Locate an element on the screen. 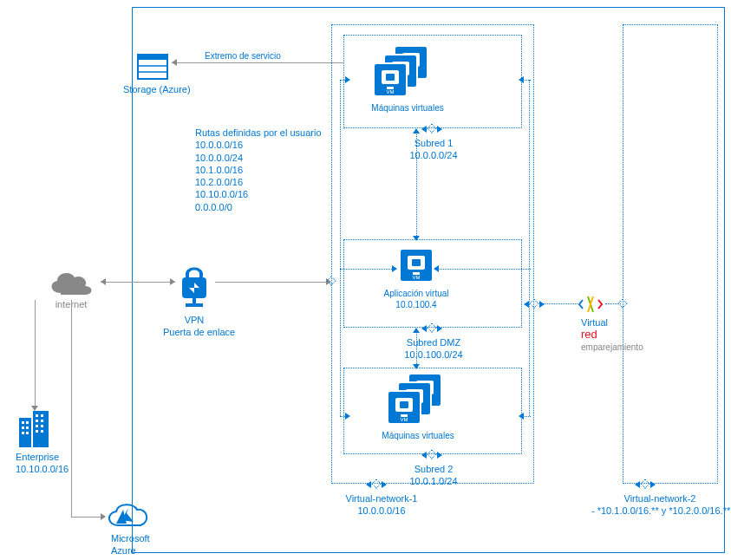 This screenshot has width=731, height=560. udr-title: Rutas definidas por el usuario is located at coordinates (258, 133).